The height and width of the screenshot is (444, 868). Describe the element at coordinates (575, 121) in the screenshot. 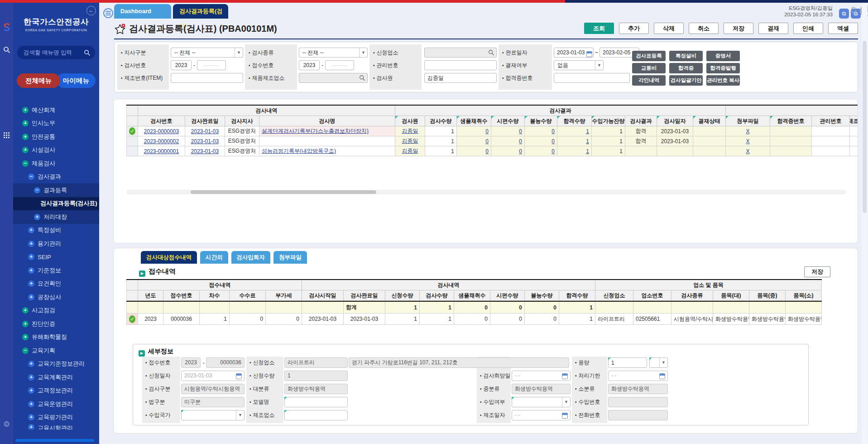

I see `column-header-합격수량: 합격수량` at that location.